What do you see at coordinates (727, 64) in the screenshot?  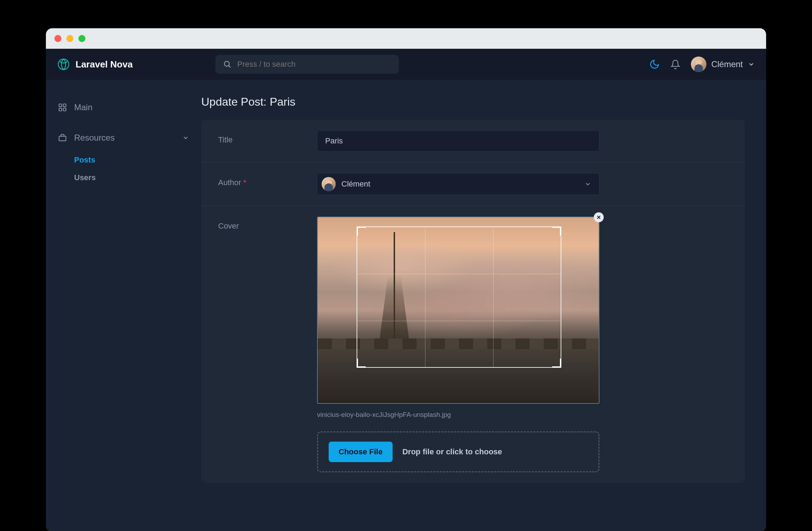 I see `user-name: Clément` at bounding box center [727, 64].